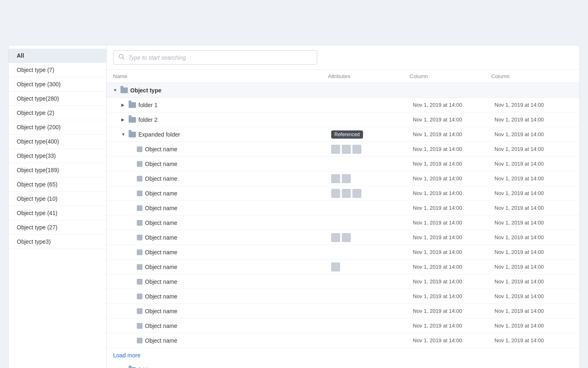  I want to click on folder3-label: folder 3, so click(148, 367).